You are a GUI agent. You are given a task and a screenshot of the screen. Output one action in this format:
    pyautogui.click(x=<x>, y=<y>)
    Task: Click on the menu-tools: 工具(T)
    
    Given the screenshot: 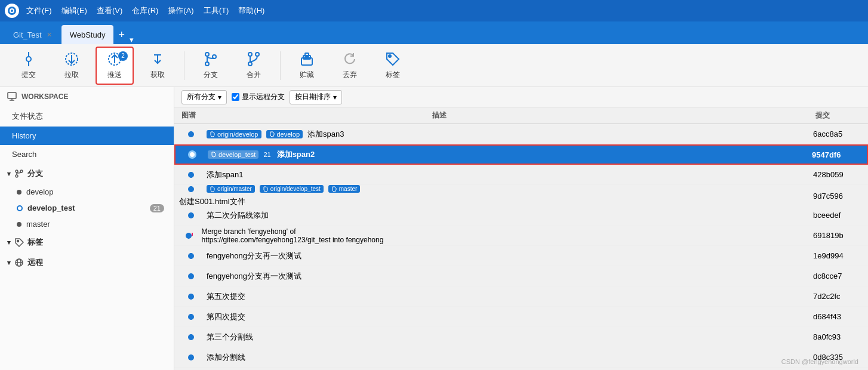 What is the action you would take?
    pyautogui.click(x=216, y=11)
    